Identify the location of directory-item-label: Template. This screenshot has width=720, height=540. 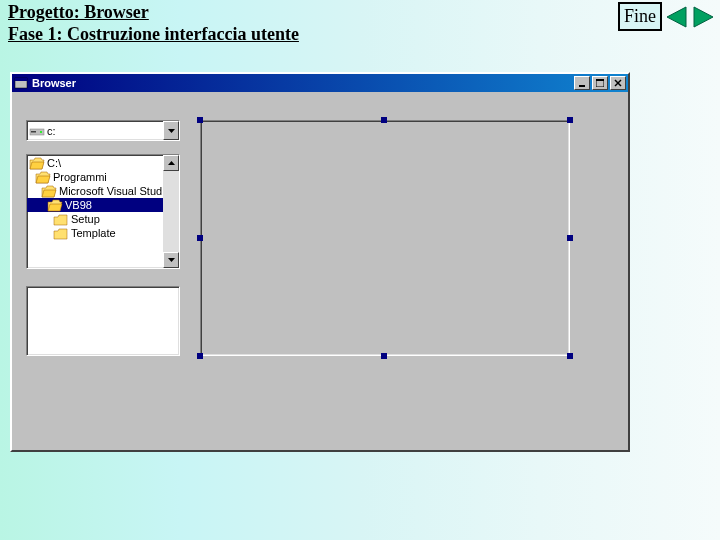
(94, 233).